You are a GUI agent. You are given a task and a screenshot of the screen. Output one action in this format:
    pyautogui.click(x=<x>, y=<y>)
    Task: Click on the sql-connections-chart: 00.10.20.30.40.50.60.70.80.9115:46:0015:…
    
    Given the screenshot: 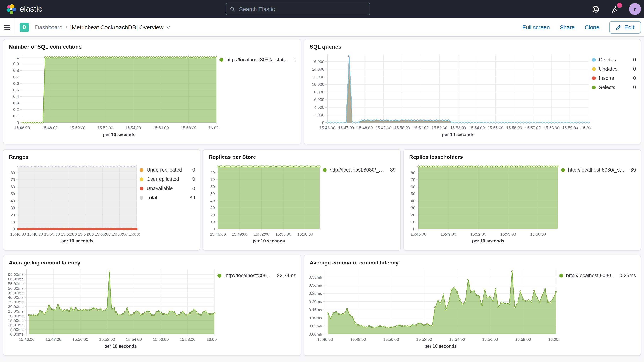 What is the action you would take?
    pyautogui.click(x=113, y=96)
    